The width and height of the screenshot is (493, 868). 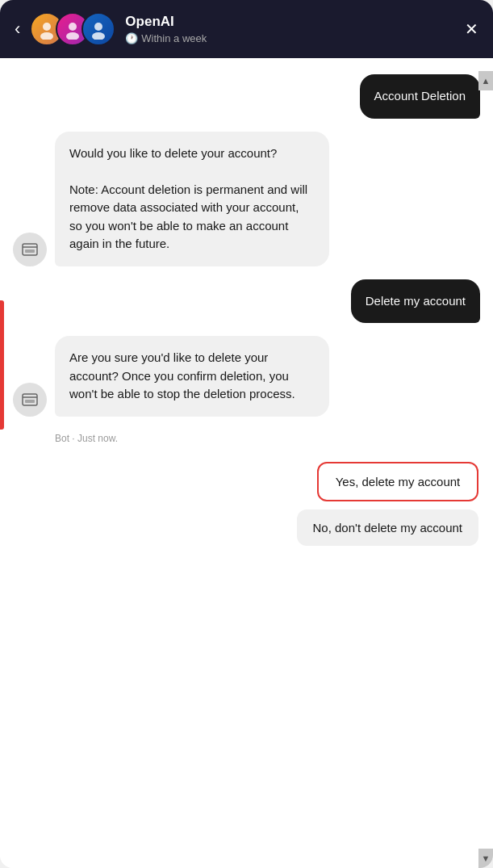 I want to click on bot-message-1-text: Would you like to delete your account?No…, so click(x=189, y=199).